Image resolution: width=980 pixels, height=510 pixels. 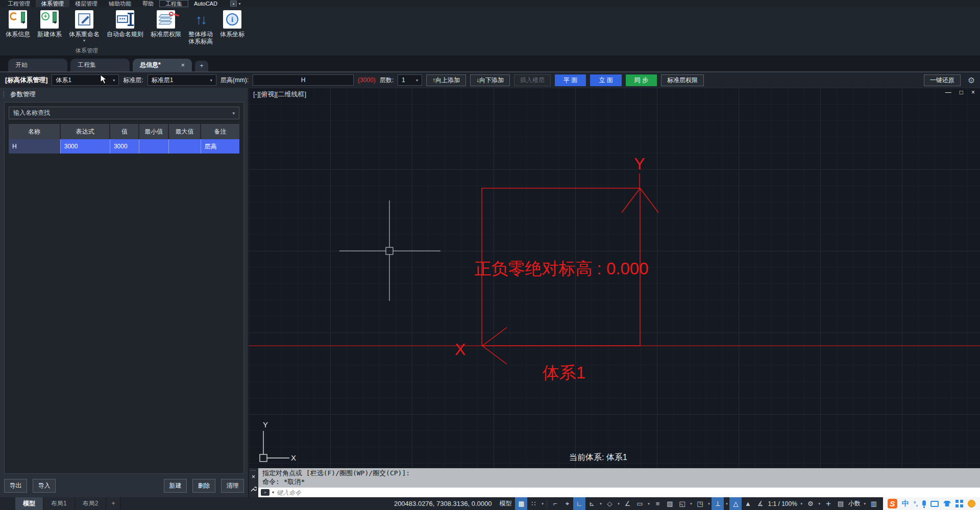 What do you see at coordinates (38, 65) in the screenshot?
I see `doc-tab-start: 开始` at bounding box center [38, 65].